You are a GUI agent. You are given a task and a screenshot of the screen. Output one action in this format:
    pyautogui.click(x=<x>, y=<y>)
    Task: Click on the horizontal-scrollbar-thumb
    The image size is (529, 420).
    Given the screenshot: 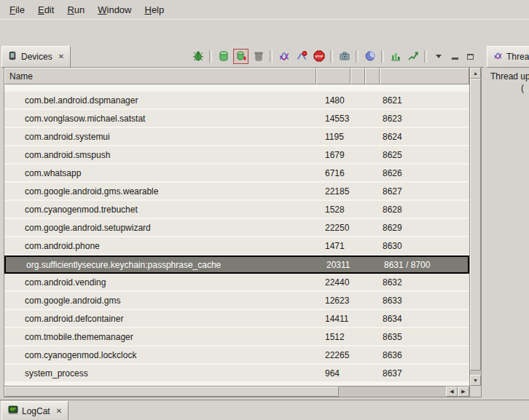 What is the action you would take?
    pyautogui.click(x=172, y=392)
    